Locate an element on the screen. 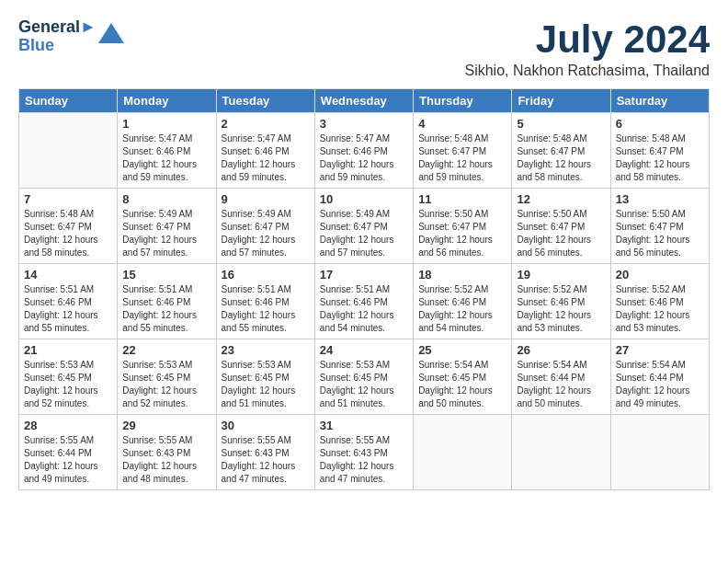 This screenshot has width=728, height=563. weekday-header-thursday: Thursday is located at coordinates (463, 101).